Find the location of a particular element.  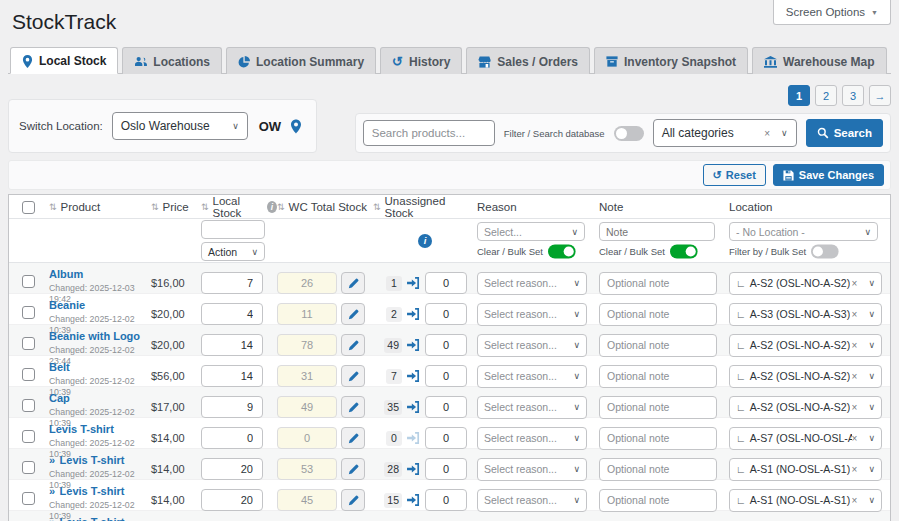

search-button: Search is located at coordinates (844, 133).